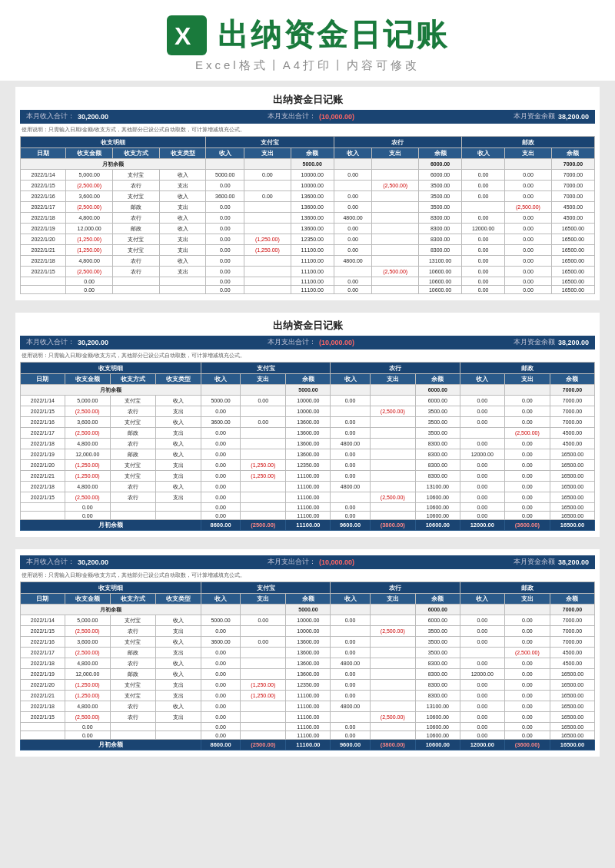  I want to click on th-amount: 收支金额, so click(89, 154).